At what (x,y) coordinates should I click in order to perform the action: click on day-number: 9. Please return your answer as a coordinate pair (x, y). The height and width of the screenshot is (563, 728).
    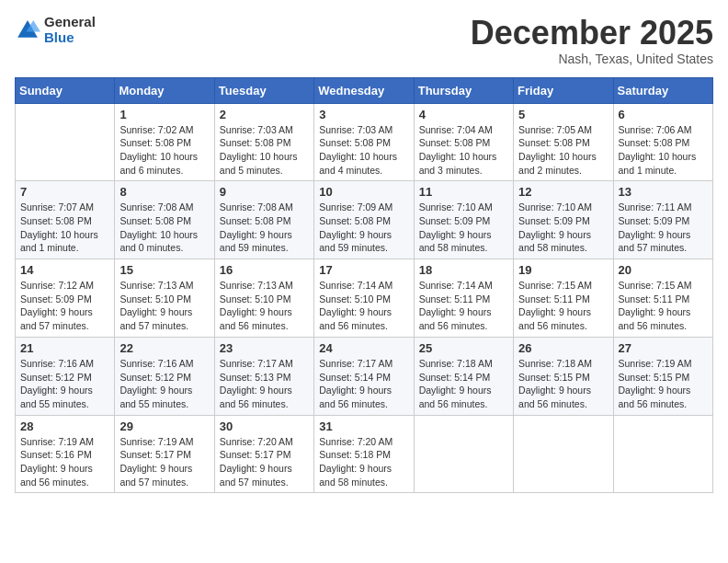
    Looking at the image, I should click on (265, 191).